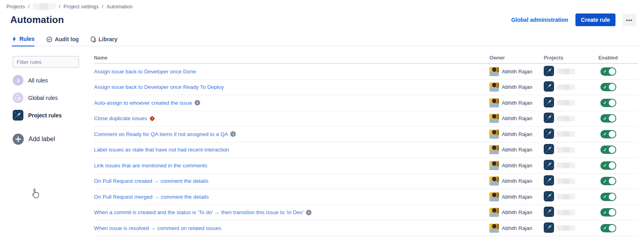 Image resolution: width=644 pixels, height=251 pixels. Describe the element at coordinates (145, 71) in the screenshot. I see `rule-name-text: Assign issue back to Developer once Done` at that location.